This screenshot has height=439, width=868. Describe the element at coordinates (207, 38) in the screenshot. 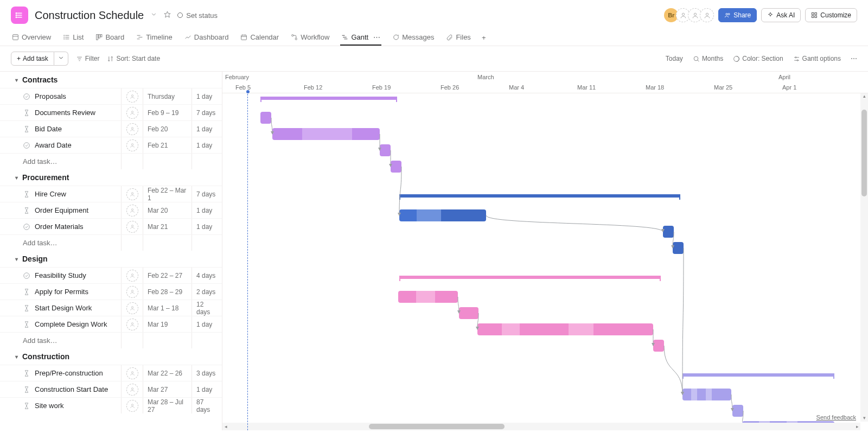

I see `tab-dashboard: Dashboard` at that location.